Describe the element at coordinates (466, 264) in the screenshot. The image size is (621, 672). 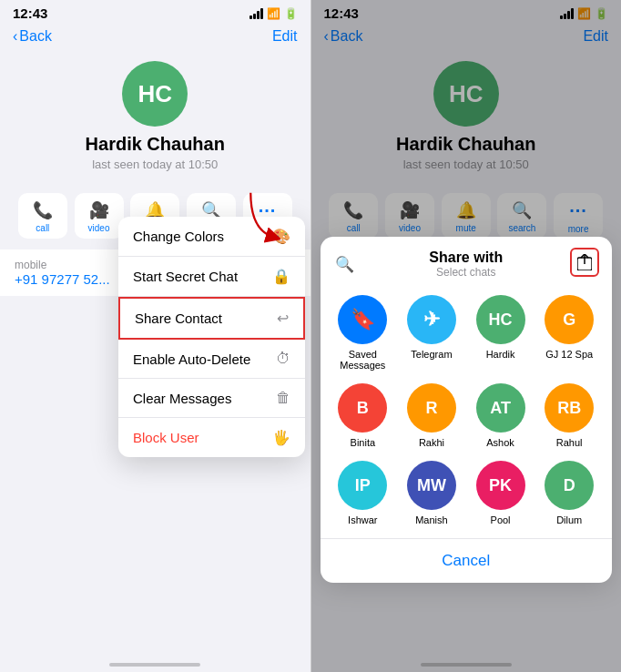
I see `share-title-block: Share with Select chats` at that location.